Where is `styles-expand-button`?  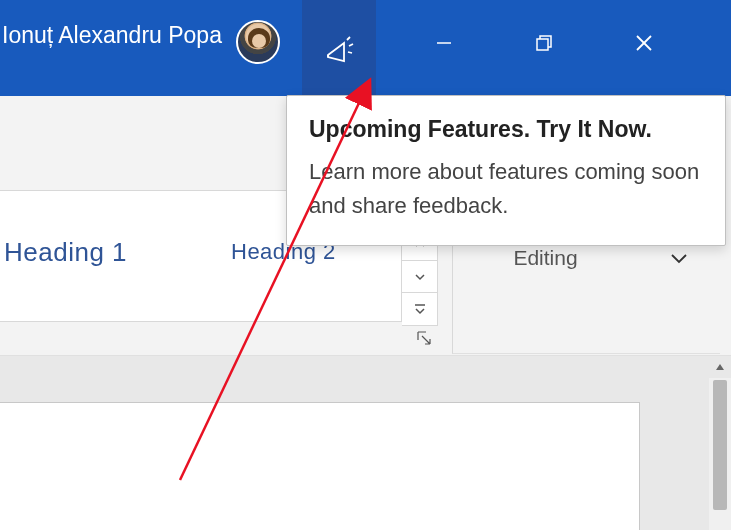
styles-expand-button is located at coordinates (420, 309).